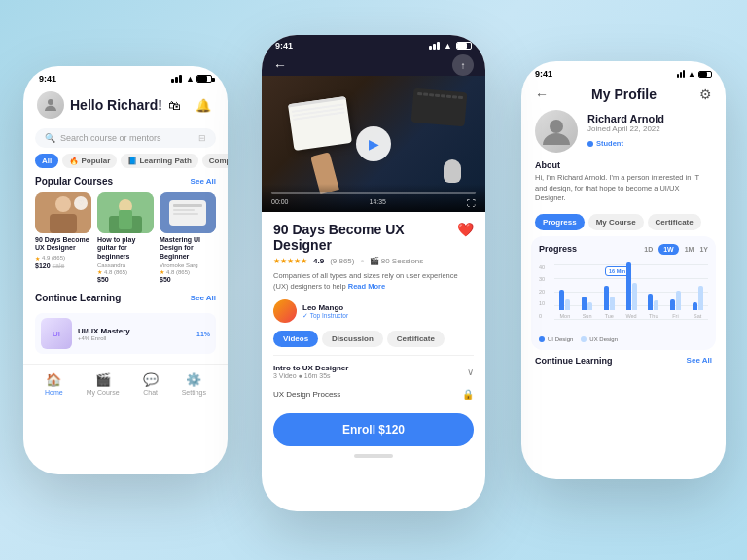 Image resolution: width=747 pixels, height=560 pixels. I want to click on course-name-3: Mastering UI Design for Beginner, so click(188, 249).